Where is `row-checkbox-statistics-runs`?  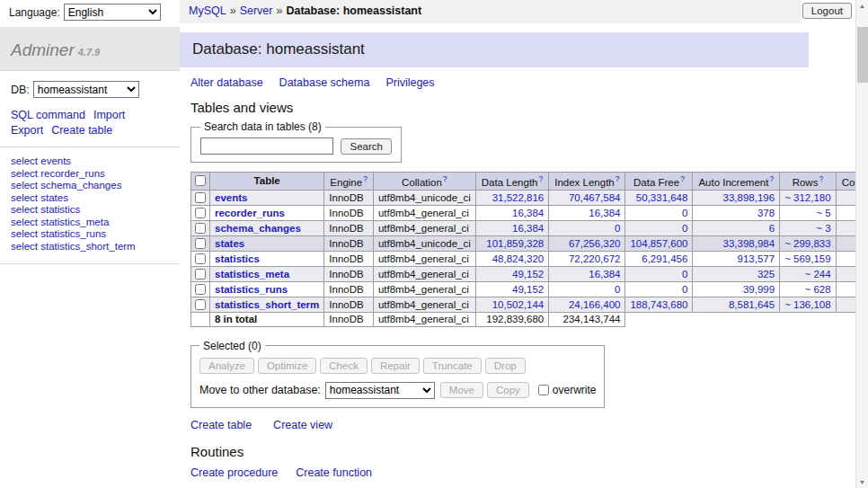 row-checkbox-statistics-runs is located at coordinates (200, 289).